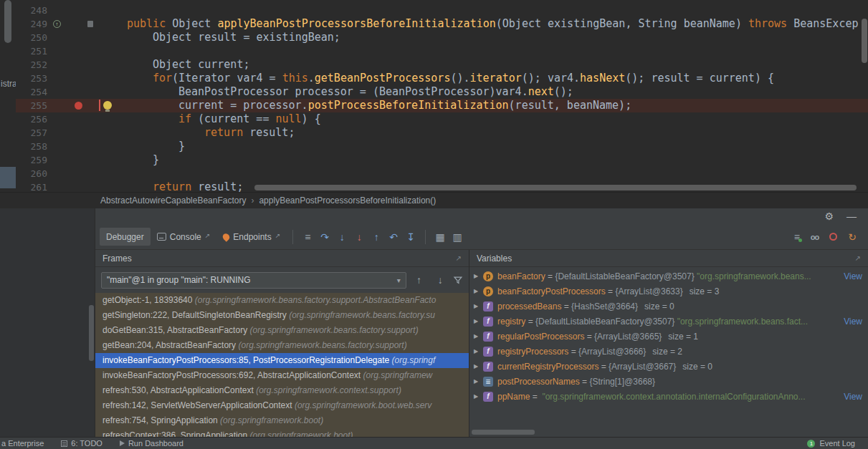 Image resolution: width=868 pixels, height=449 pixels. Describe the element at coordinates (669, 306) in the screenshot. I see `variable-row: ▶fprocessedBeans = {HashSet@3664}size = …` at that location.